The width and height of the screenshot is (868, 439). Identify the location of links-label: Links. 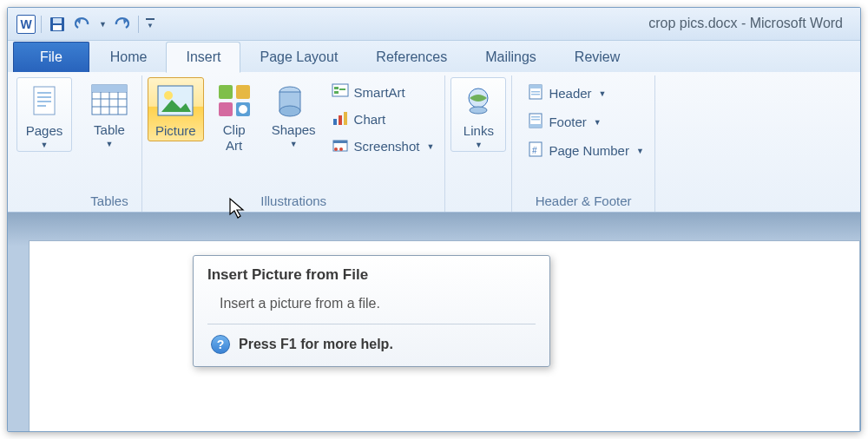
(479, 131).